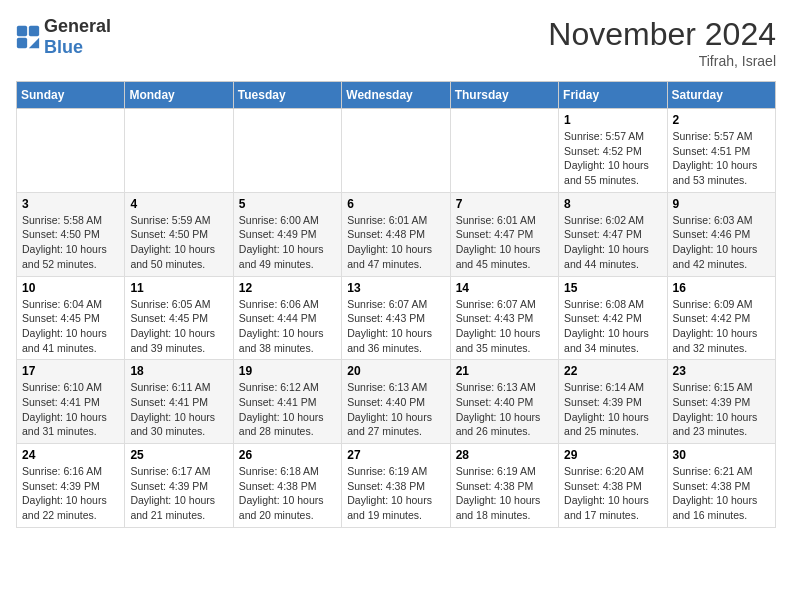 The image size is (792, 612). Describe the element at coordinates (721, 402) in the screenshot. I see `calendar-cell: 23Sunrise: 6:15 AM Sunset: 4:39 PM Dayli…` at that location.